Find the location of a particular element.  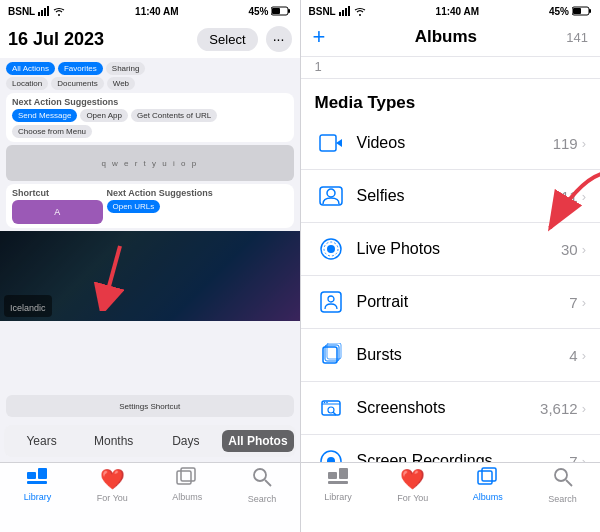

right-library-icon is located at coordinates (338, 478).